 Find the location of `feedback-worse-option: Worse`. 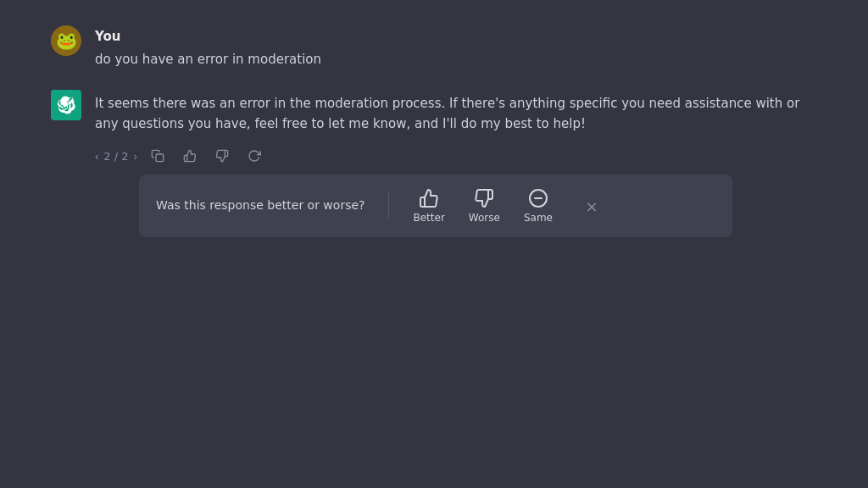

feedback-worse-option: Worse is located at coordinates (485, 206).